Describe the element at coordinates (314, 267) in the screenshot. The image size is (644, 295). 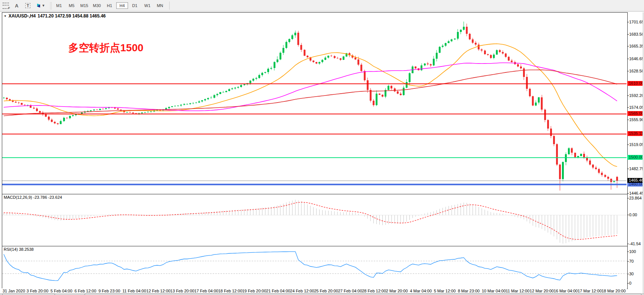
I see `rsi-chart` at that location.